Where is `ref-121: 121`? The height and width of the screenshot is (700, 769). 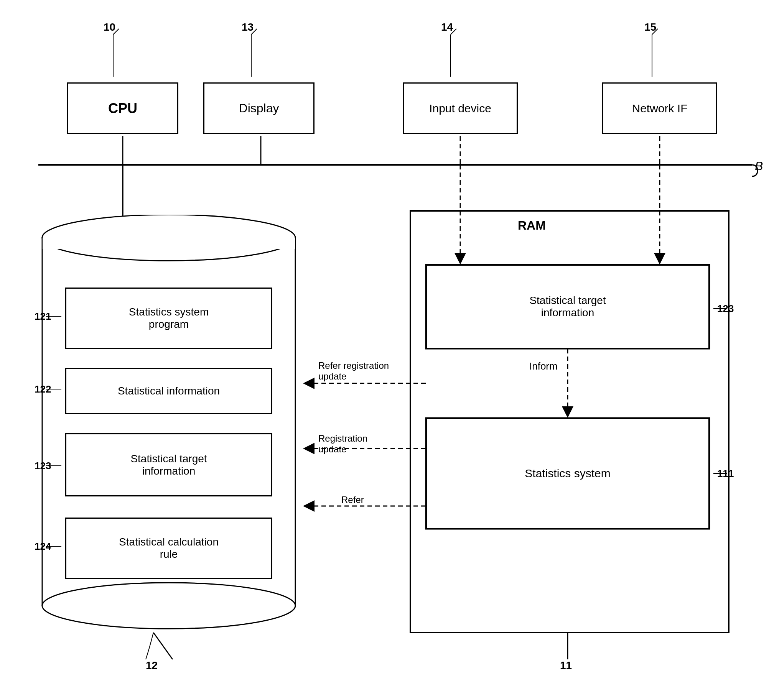
ref-121: 121 is located at coordinates (43, 317).